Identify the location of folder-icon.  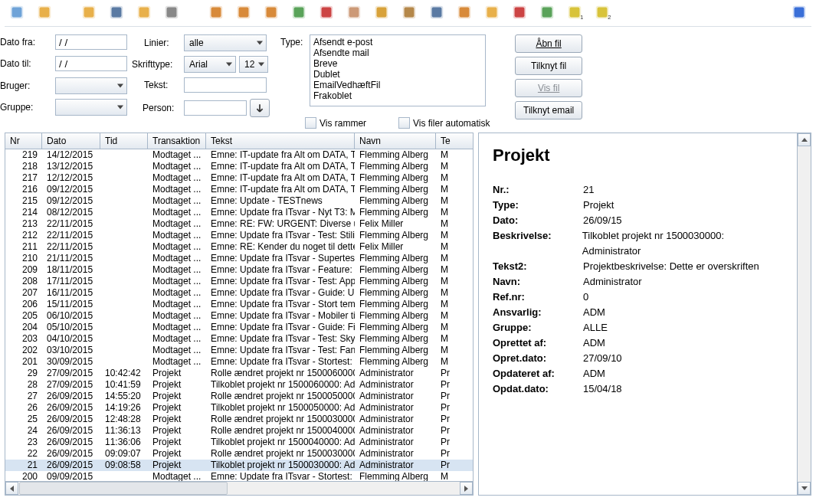
(144, 12).